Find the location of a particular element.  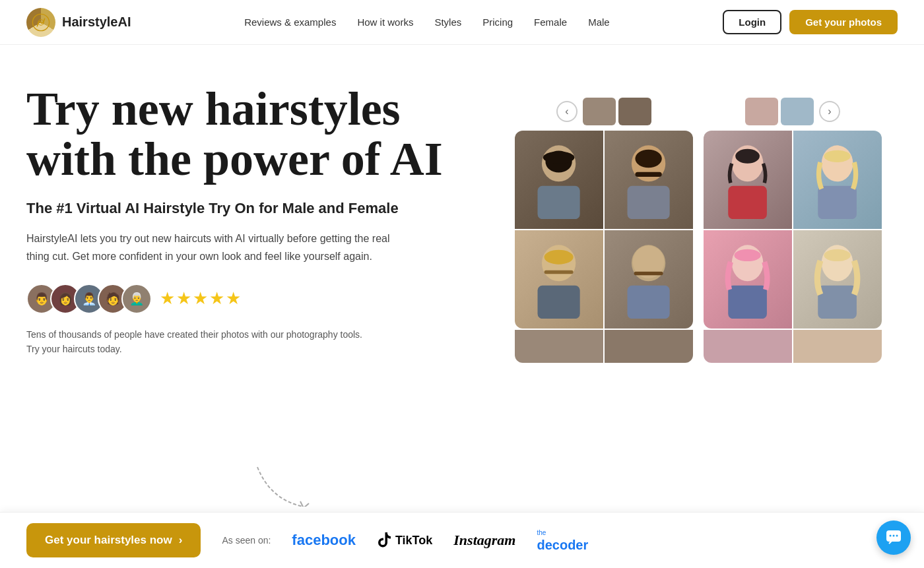

female-grid-col: › is located at coordinates (793, 230).